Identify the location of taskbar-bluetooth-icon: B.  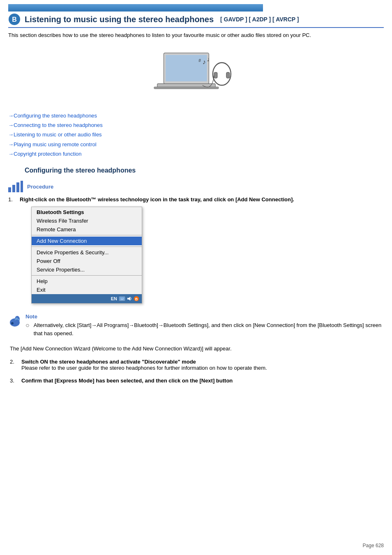
(136, 299).